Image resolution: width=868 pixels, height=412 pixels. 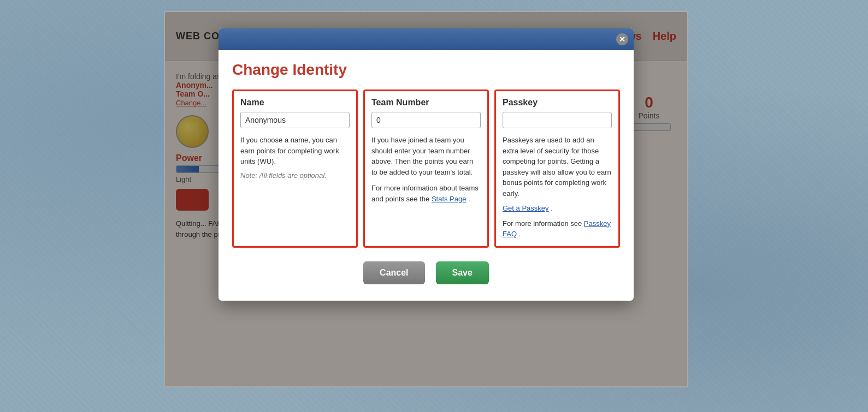 I want to click on passkey-field-box: Passkey Passkeys are used to add an extr…, so click(x=557, y=169).